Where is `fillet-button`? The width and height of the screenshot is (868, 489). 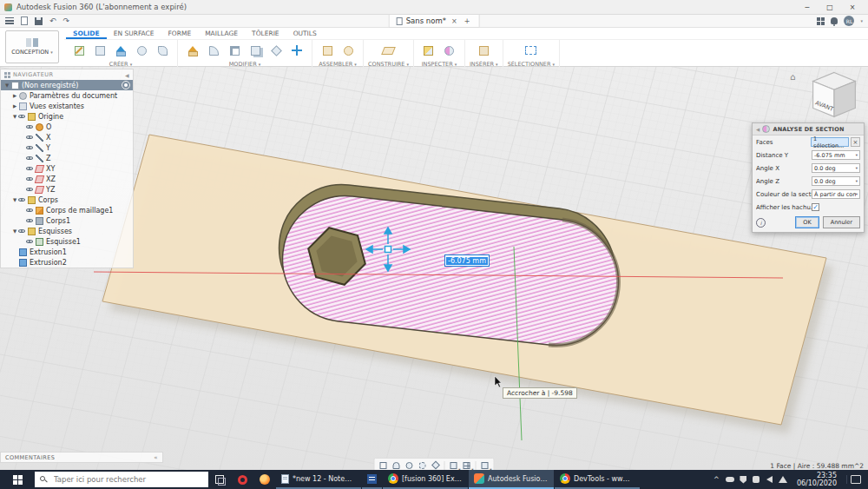
fillet-button is located at coordinates (214, 50).